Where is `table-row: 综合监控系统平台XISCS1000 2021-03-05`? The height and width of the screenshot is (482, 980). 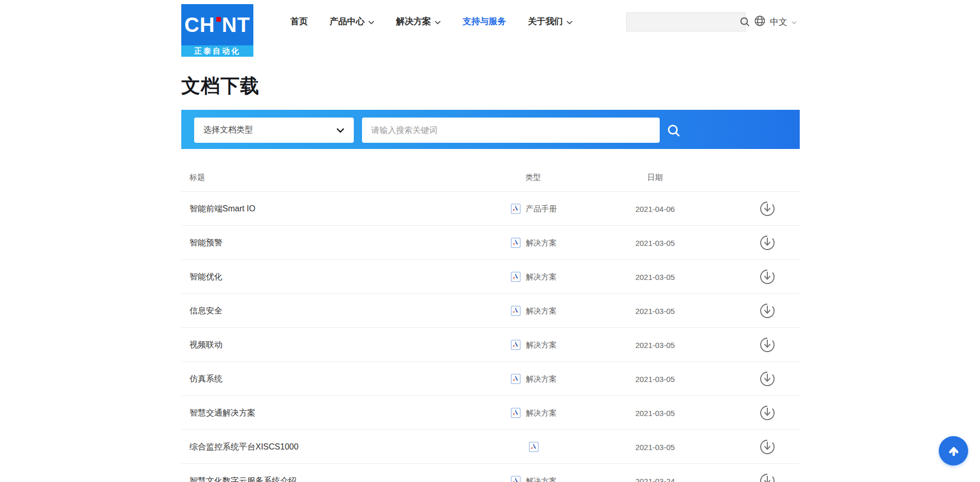 table-row: 综合监控系统平台XISCS1000 2021-03-05 is located at coordinates (490, 447).